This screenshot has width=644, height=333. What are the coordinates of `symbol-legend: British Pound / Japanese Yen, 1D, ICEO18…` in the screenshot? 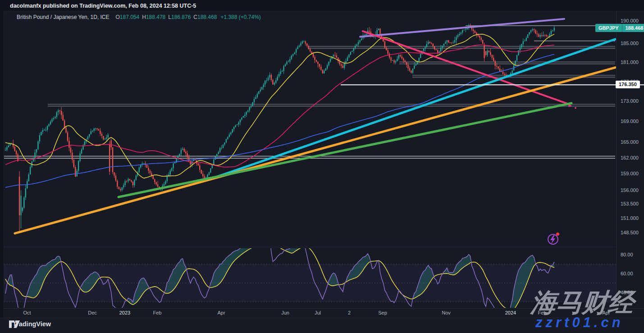 It's located at (139, 17).